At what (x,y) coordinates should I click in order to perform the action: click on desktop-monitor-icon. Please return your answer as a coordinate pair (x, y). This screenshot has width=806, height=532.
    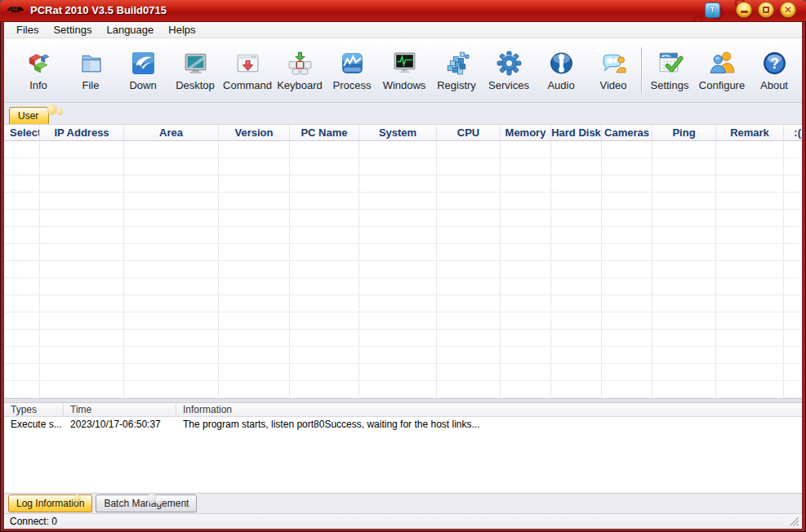
    Looking at the image, I should click on (196, 64).